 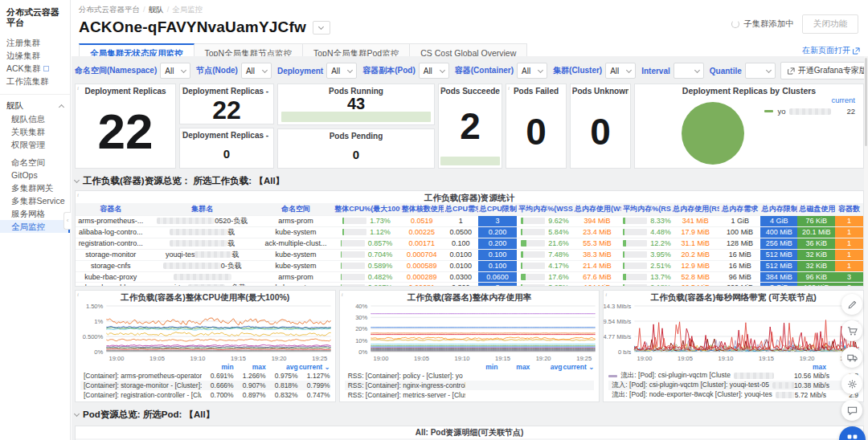 What do you see at coordinates (356, 117) in the screenshot?
I see `stat-bar-gauge` at bounding box center [356, 117].